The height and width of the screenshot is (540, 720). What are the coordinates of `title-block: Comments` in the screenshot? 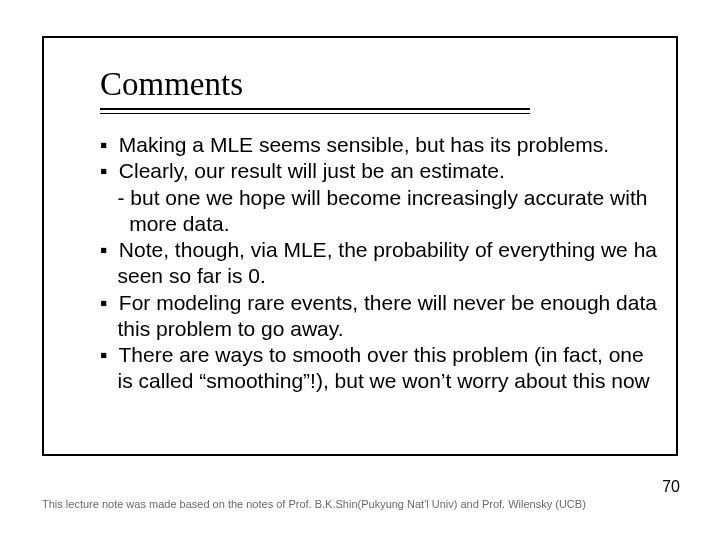 It's located at (380, 84).